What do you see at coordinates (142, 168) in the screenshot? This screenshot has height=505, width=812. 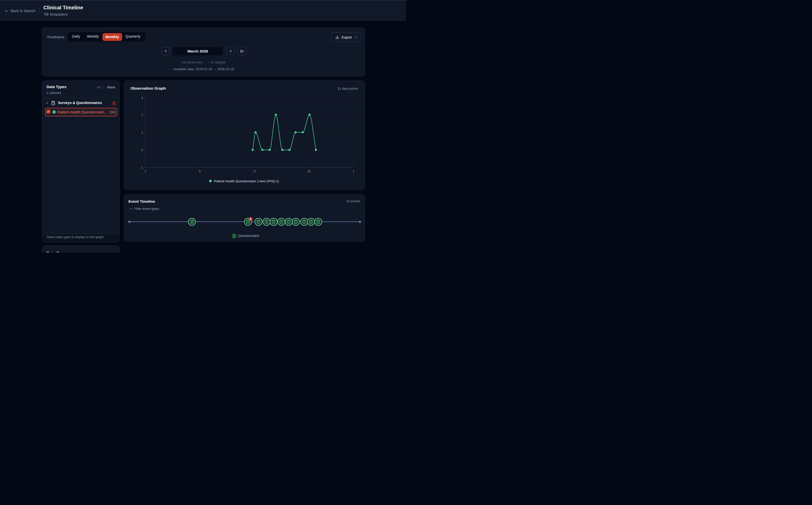 I see `svg-text: -1` at bounding box center [142, 168].